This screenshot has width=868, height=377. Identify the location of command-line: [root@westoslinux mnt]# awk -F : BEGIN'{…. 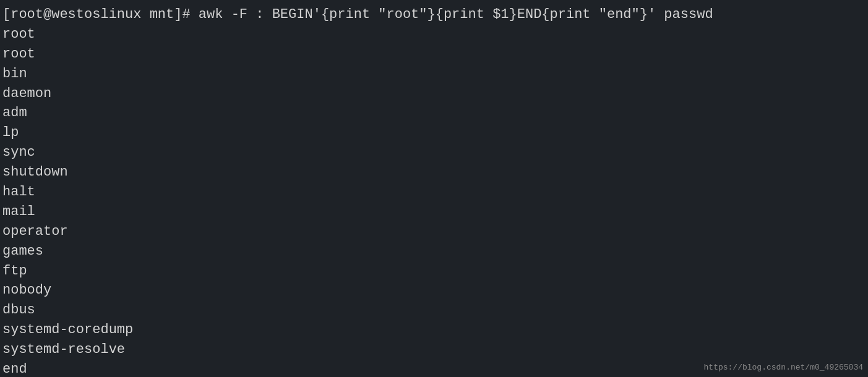
(434, 15).